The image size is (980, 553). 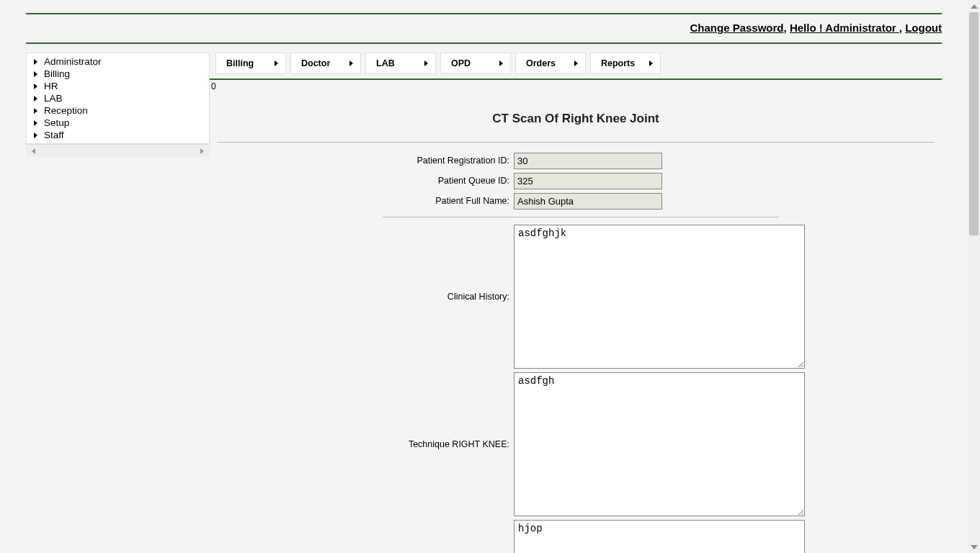 What do you see at coordinates (73, 62) in the screenshot?
I see `sidebar-item-label: Administrator` at bounding box center [73, 62].